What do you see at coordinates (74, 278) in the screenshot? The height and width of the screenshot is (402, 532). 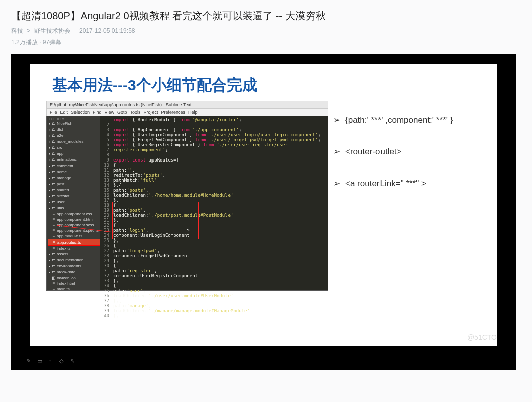 I see `tree-node: ◧favicon.ico` at bounding box center [74, 278].